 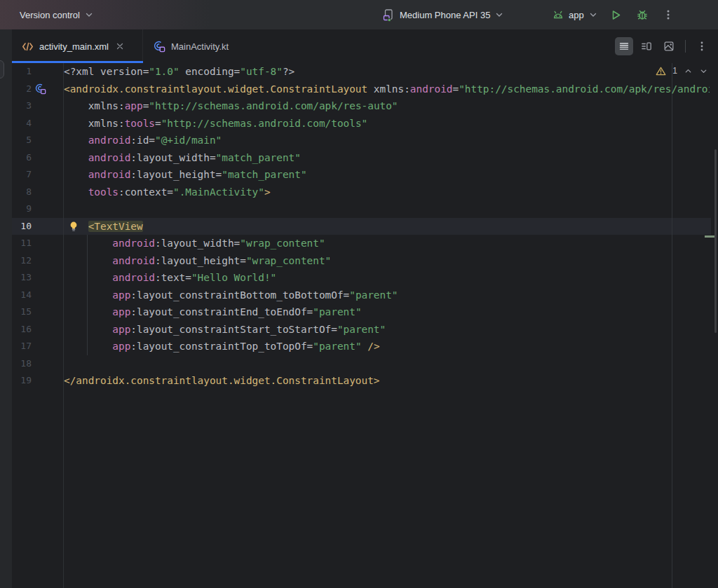 What do you see at coordinates (558, 15) in the screenshot?
I see `android-icon` at bounding box center [558, 15].